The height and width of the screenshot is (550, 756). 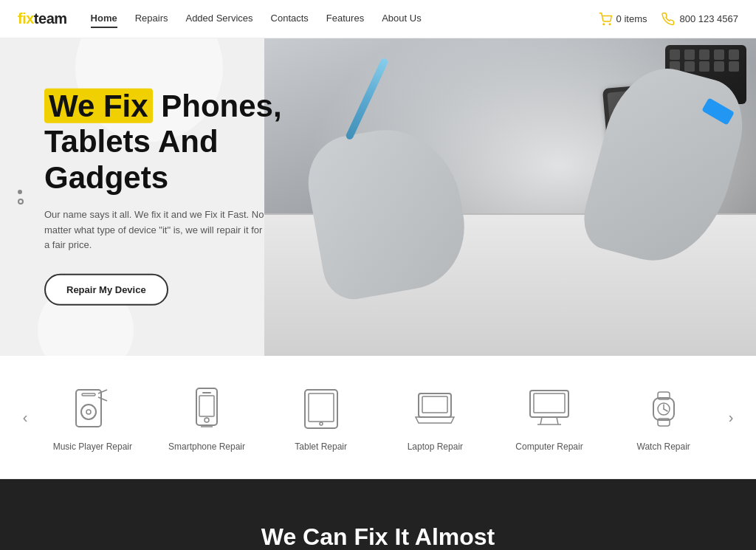 I want to click on carousel-prev-button: ‹, so click(x=25, y=417).